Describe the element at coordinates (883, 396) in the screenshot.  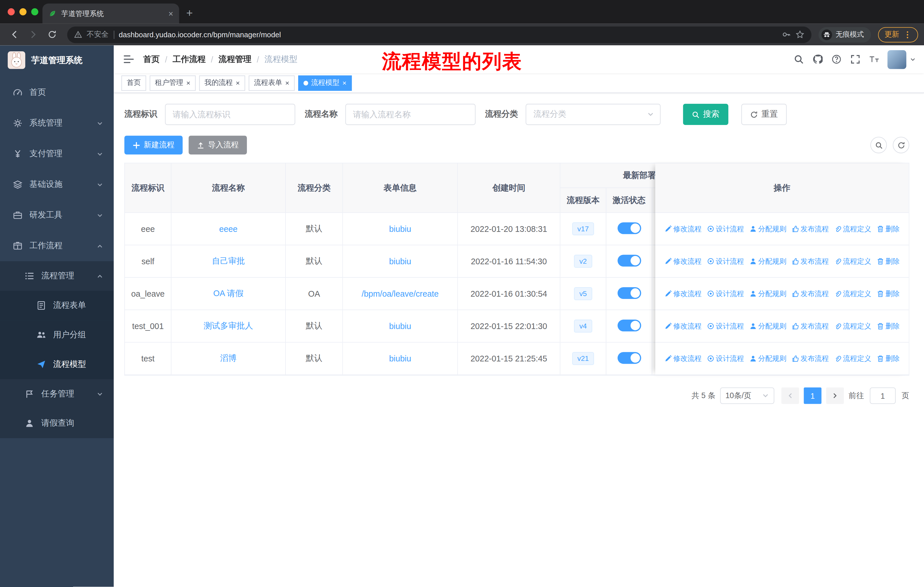
I see `goto-page-input` at that location.